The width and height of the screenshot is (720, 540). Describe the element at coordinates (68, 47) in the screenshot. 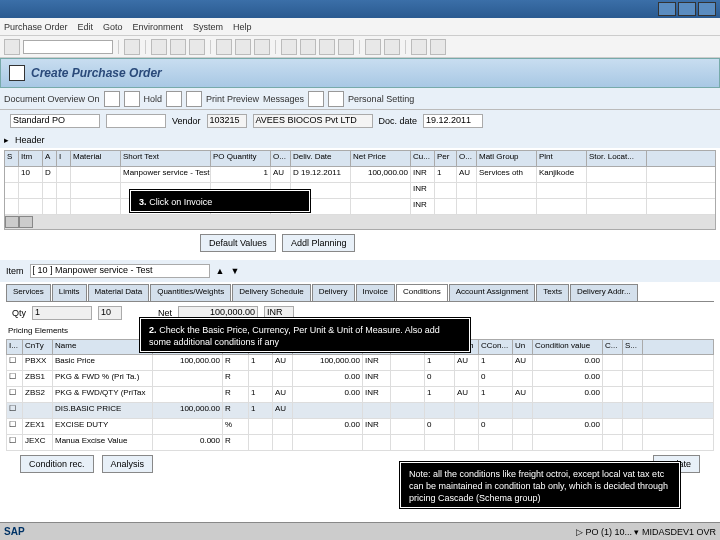

I see `command-field` at that location.